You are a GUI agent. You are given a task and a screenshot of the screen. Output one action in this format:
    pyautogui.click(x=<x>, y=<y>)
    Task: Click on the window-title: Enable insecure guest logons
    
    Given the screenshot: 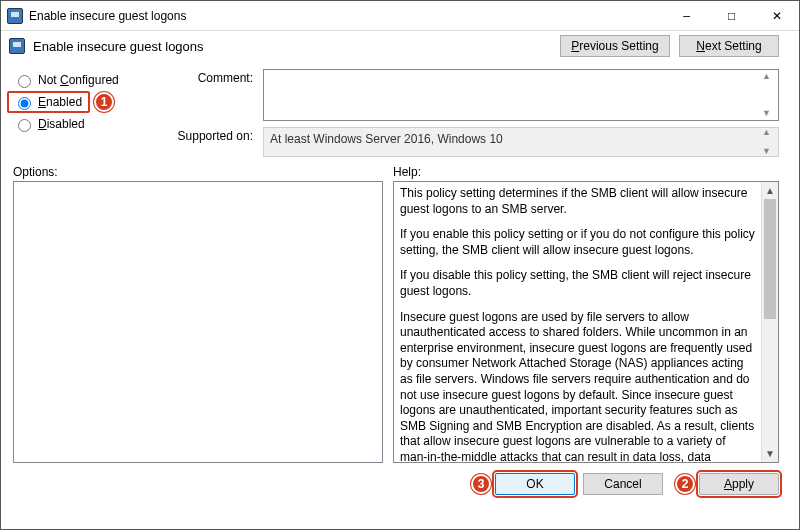 What is the action you would take?
    pyautogui.click(x=108, y=16)
    